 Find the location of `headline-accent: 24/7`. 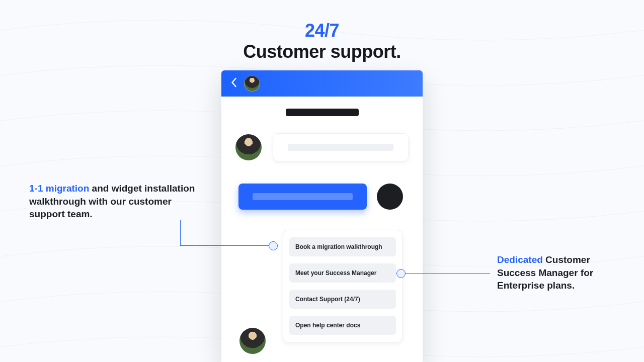

headline-accent: 24/7 is located at coordinates (322, 31).